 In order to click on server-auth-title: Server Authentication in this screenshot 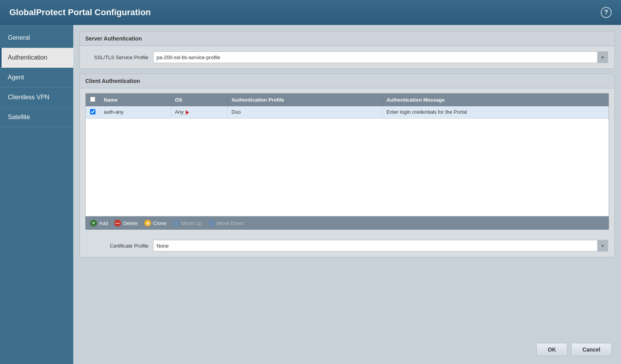, I will do `click(347, 39)`.